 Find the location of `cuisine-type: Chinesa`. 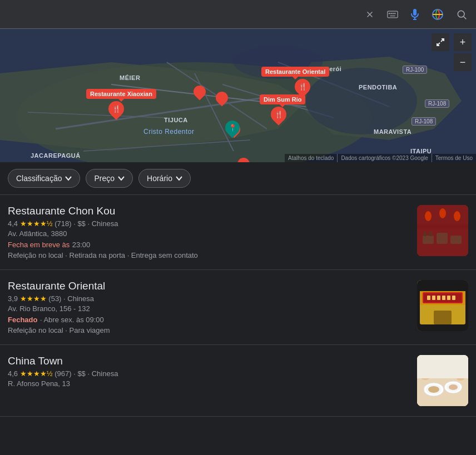

cuisine-type: Chinesa is located at coordinates (105, 223).